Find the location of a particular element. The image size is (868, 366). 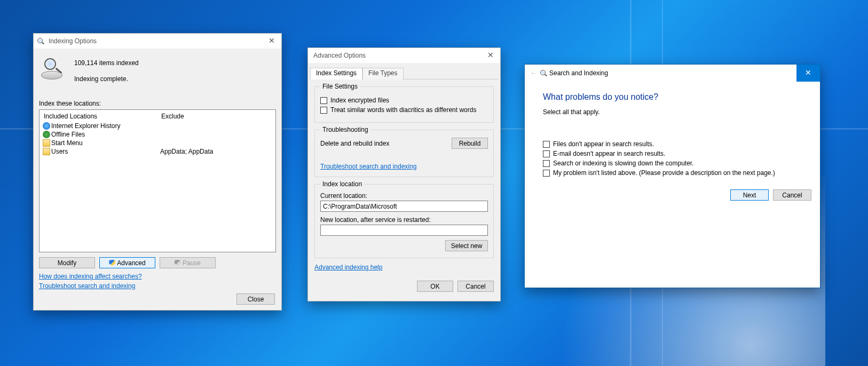

list-item: Internet Explorer History is located at coordinates (98, 126).